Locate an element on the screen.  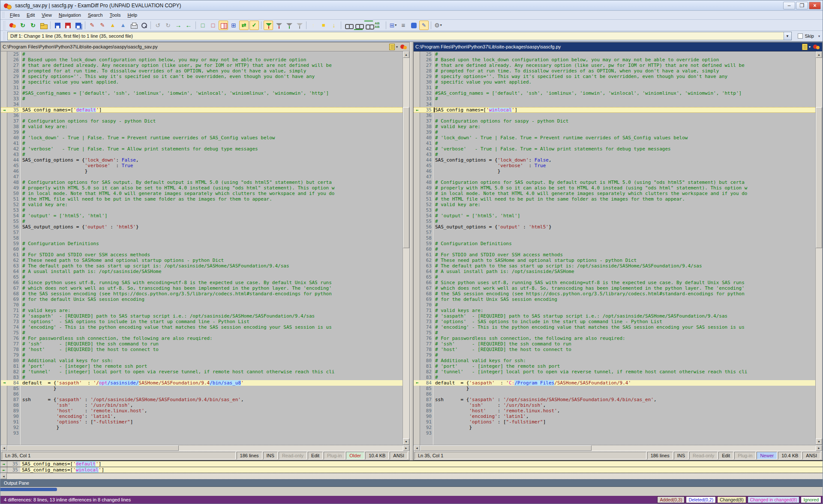
grid-view-icon: ⊞ is located at coordinates (234, 25).